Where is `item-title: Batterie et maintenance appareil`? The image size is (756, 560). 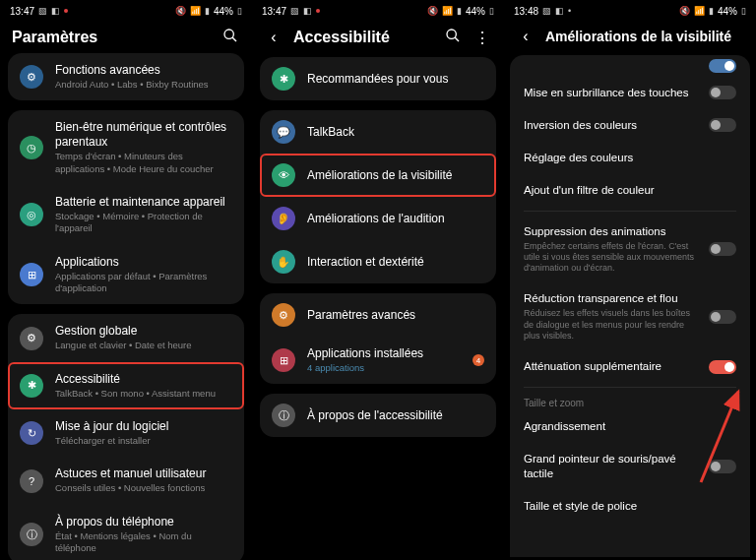
item-title: Batterie et maintenance appareil is located at coordinates (144, 203).